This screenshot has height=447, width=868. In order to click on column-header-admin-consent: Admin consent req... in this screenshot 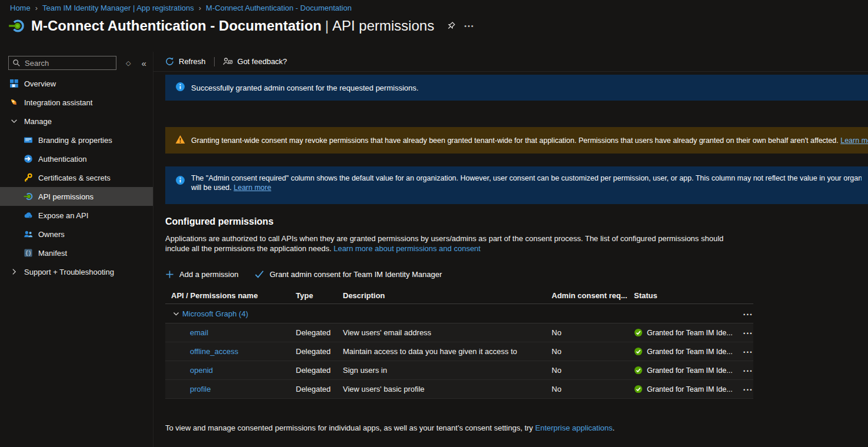, I will do `click(593, 295)`.